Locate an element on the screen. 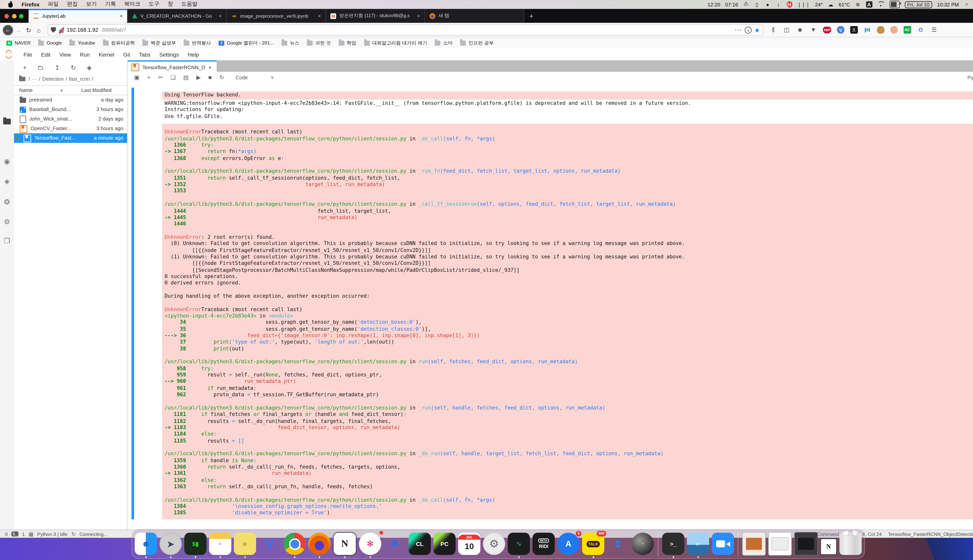  active-app-name: Firefox is located at coordinates (31, 5).